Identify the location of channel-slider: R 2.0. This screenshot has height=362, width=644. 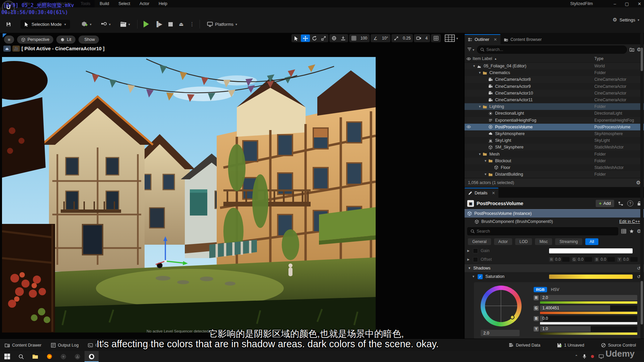
(586, 299).